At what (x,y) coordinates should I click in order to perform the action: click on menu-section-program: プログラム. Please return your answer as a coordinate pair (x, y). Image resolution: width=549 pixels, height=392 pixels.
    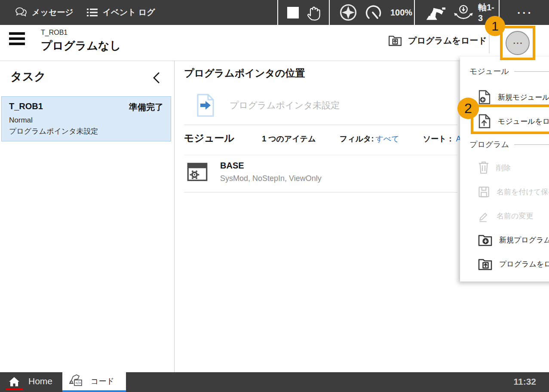
    Looking at the image, I should click on (509, 144).